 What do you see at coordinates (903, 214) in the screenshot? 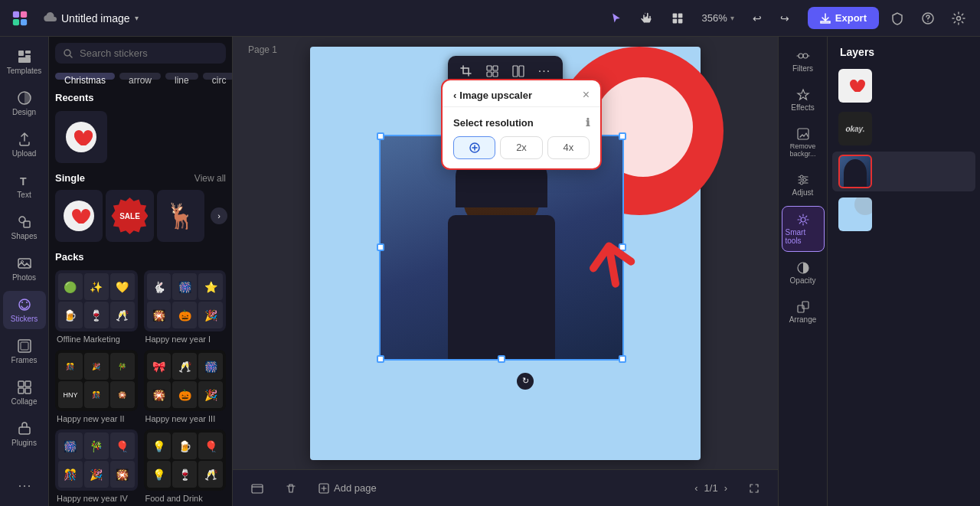
I see `layer-item-background` at bounding box center [903, 214].